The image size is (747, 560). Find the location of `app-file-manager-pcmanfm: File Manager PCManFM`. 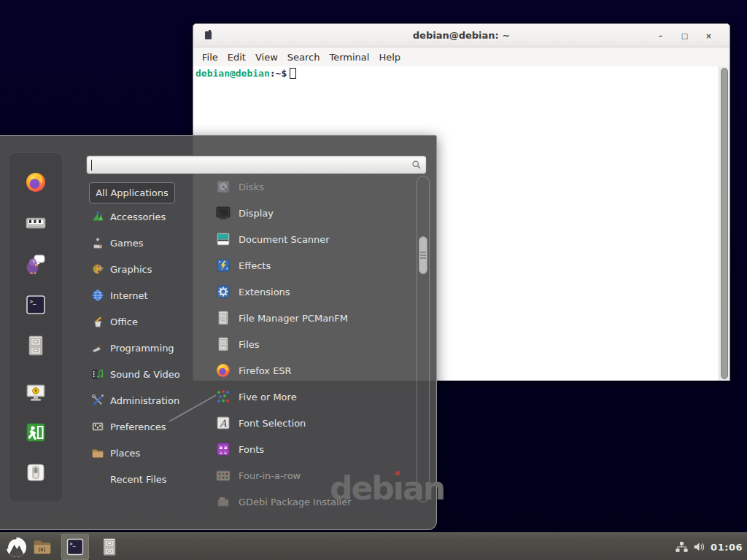

app-file-manager-pcmanfm: File Manager PCManFM is located at coordinates (314, 318).